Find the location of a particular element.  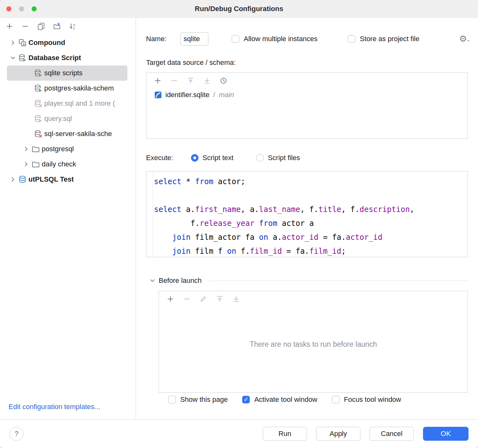

help-button: ? is located at coordinates (16, 434).